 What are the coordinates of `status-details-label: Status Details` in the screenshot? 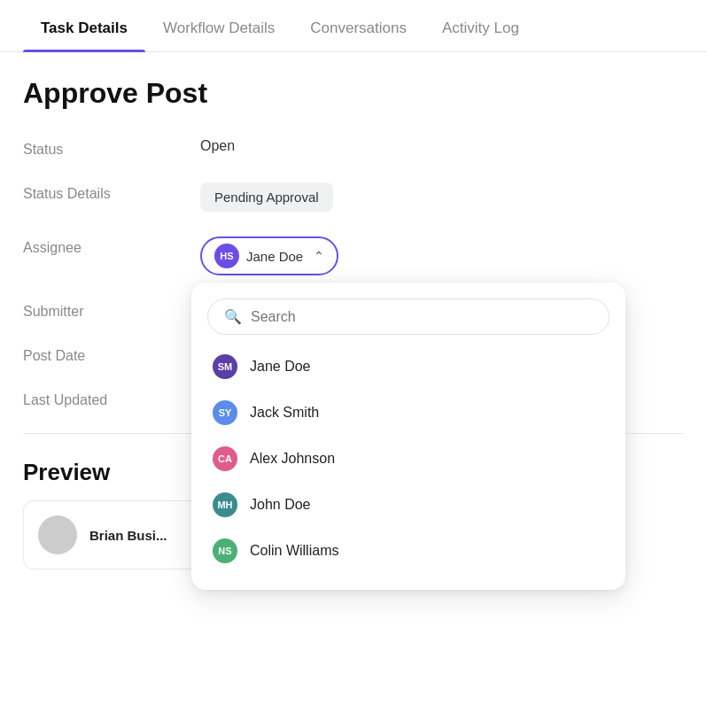 It's located at (112, 192).